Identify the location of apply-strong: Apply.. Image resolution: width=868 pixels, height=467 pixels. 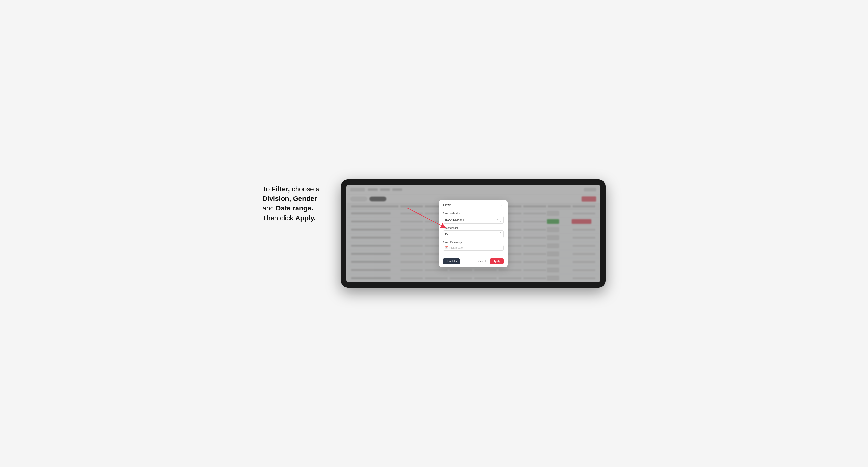
(305, 218).